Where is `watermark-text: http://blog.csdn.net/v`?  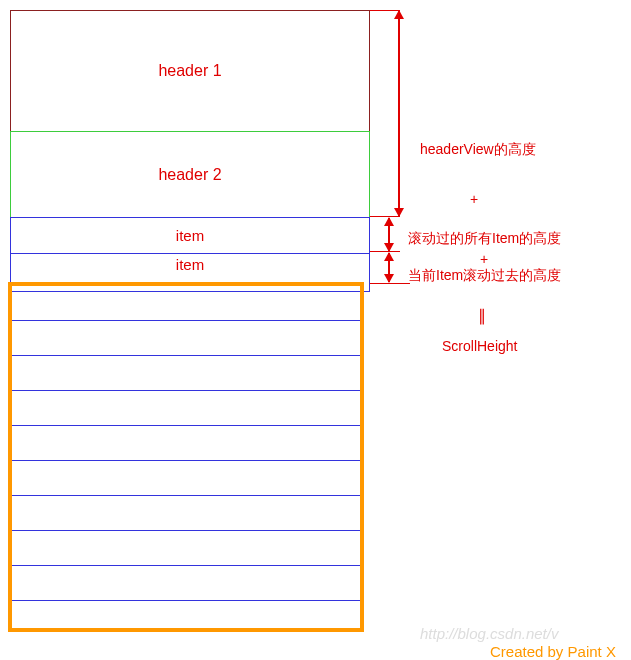
watermark-text: http://blog.csdn.net/v is located at coordinates (489, 634).